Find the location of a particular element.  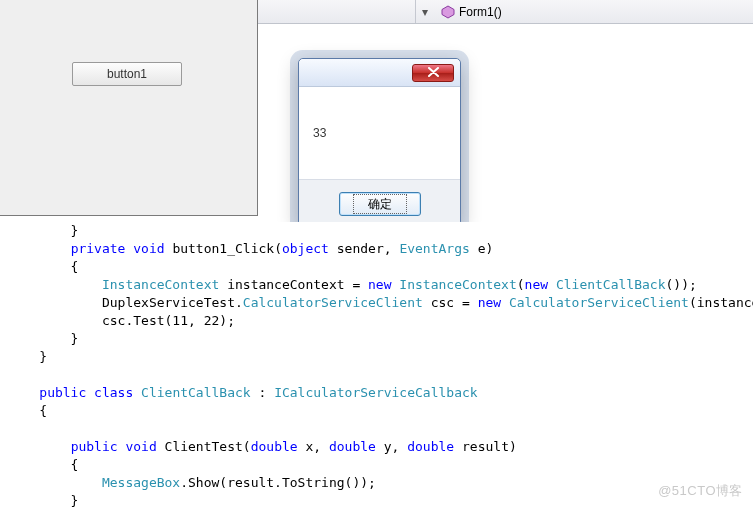

message-box-dialog: 33 确定 is located at coordinates (380, 142).